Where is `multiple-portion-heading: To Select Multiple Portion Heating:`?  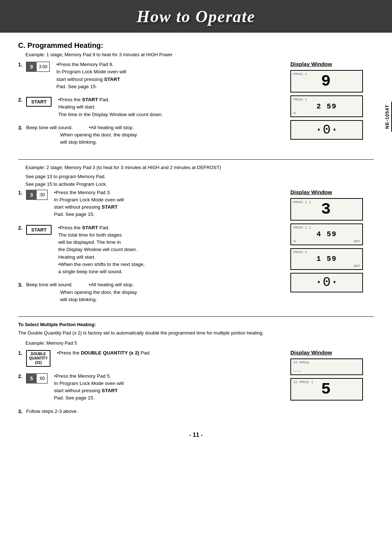
multiple-portion-heading: To Select Multiple Portion Heating: is located at coordinates (196, 324).